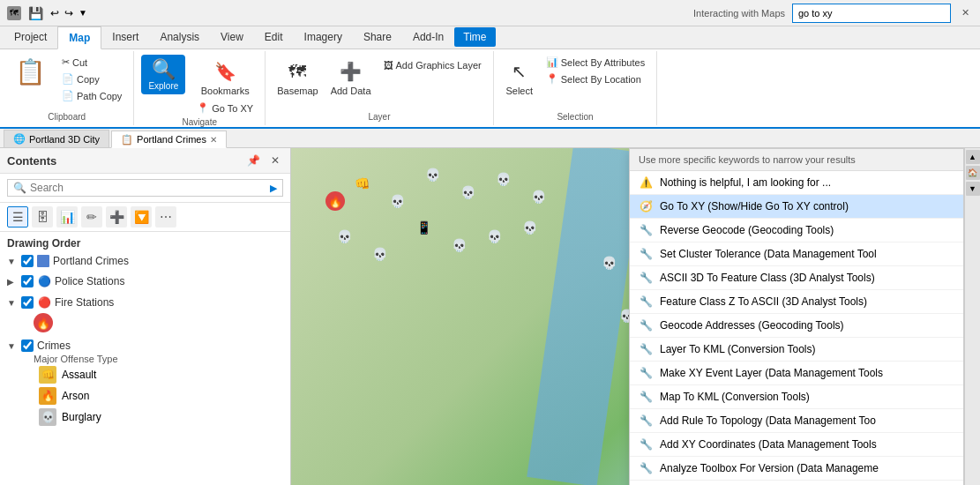 The height and width of the screenshot is (485, 980). Describe the element at coordinates (595, 79) in the screenshot. I see `select-by-loc-button: 📍 Select By Location` at that location.